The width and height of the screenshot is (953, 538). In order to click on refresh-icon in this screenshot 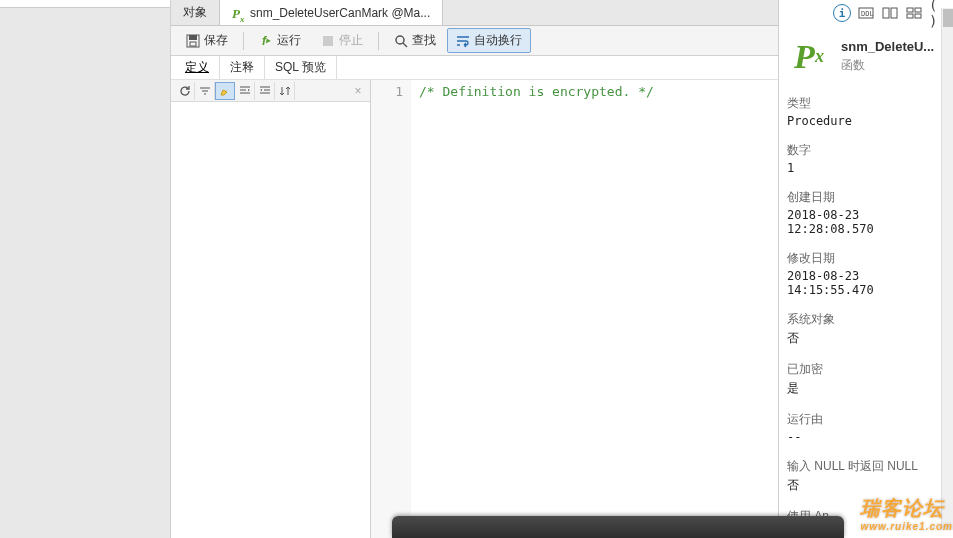, I will do `click(185, 91)`.